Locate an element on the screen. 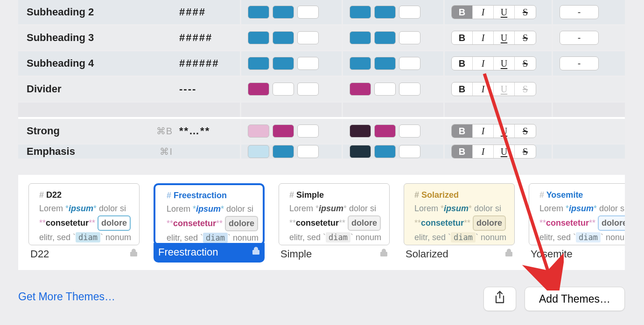 The image size is (644, 325). keyboard-shortcut: ⌘B is located at coordinates (164, 131).